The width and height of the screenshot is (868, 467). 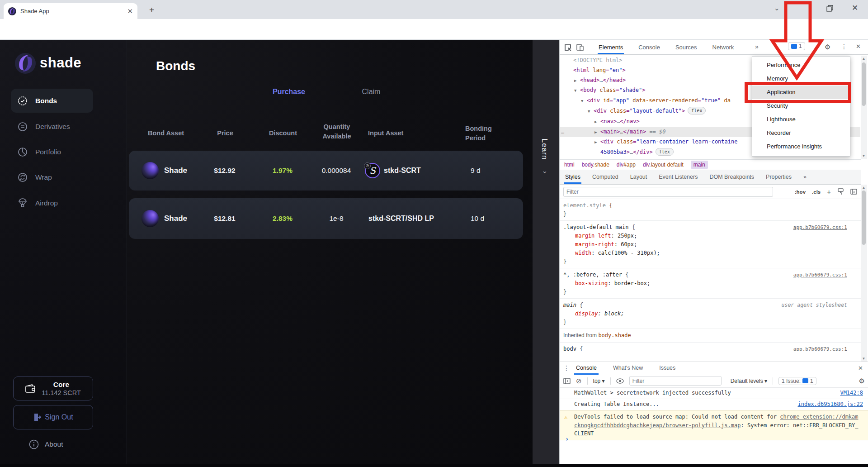 What do you see at coordinates (844, 47) in the screenshot?
I see `devtools-kebab-icon: ⋮` at bounding box center [844, 47].